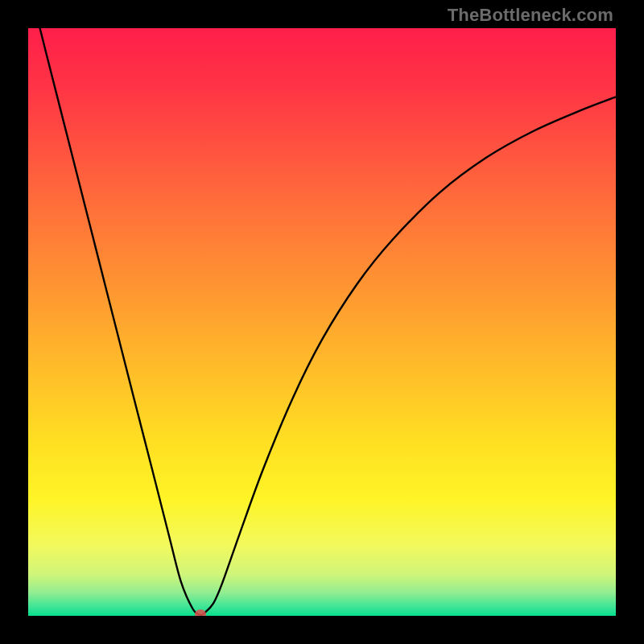  I want to click on watermark-label: TheBottleneck.com, so click(530, 15).